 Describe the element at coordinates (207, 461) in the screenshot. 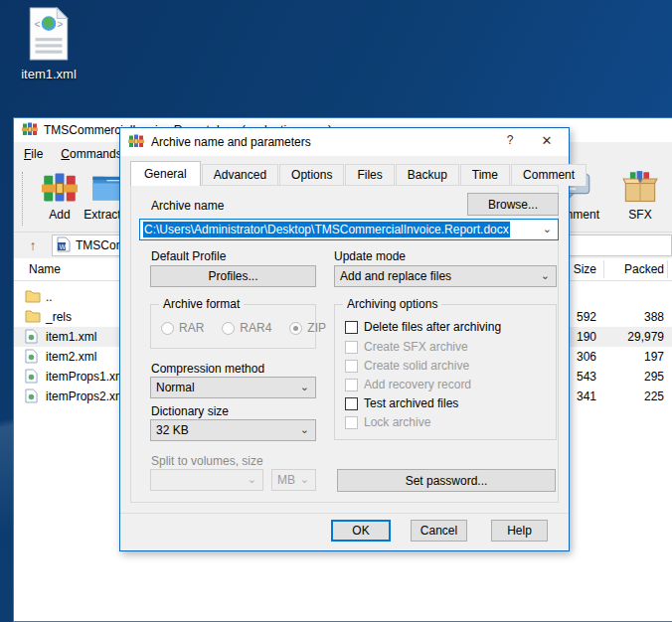

I see `split-volumes-label: Split to volumes, size` at that location.